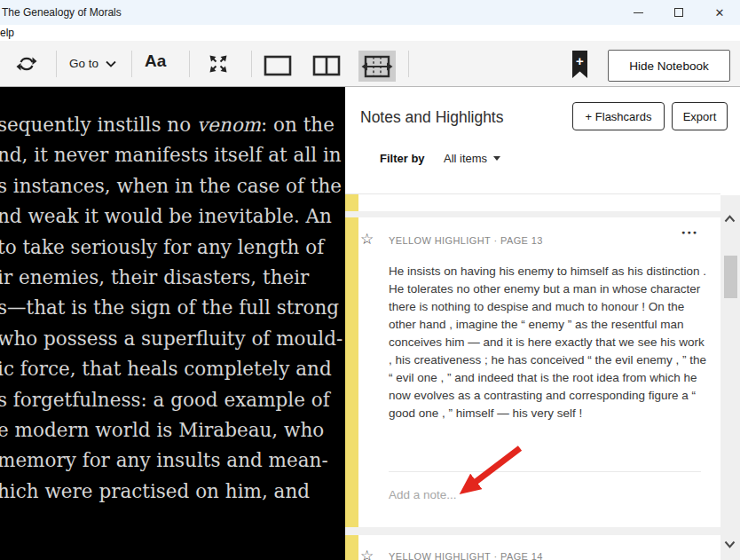 The height and width of the screenshot is (560, 740). What do you see at coordinates (171, 248) in the screenshot?
I see `book-text-line: to take seriously for any length of` at bounding box center [171, 248].